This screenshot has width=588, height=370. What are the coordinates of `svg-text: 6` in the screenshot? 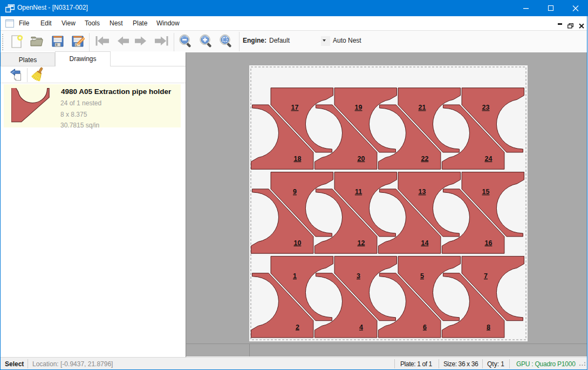 It's located at (424, 327).